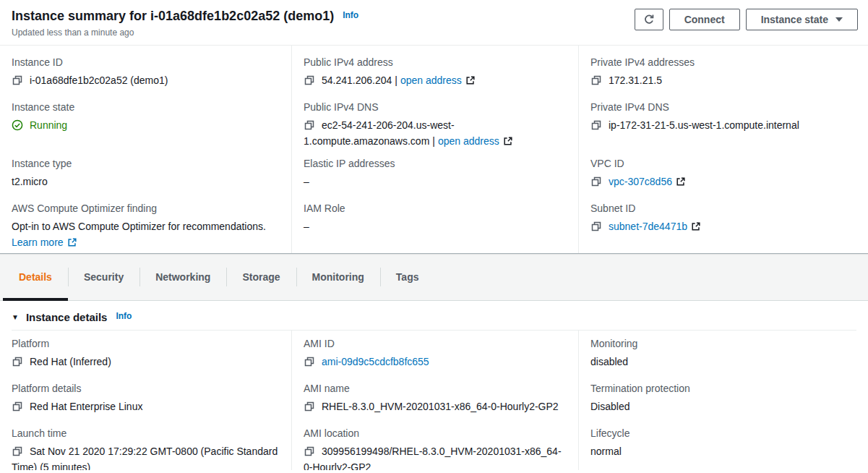  I want to click on field-label: Monitoring, so click(723, 344).